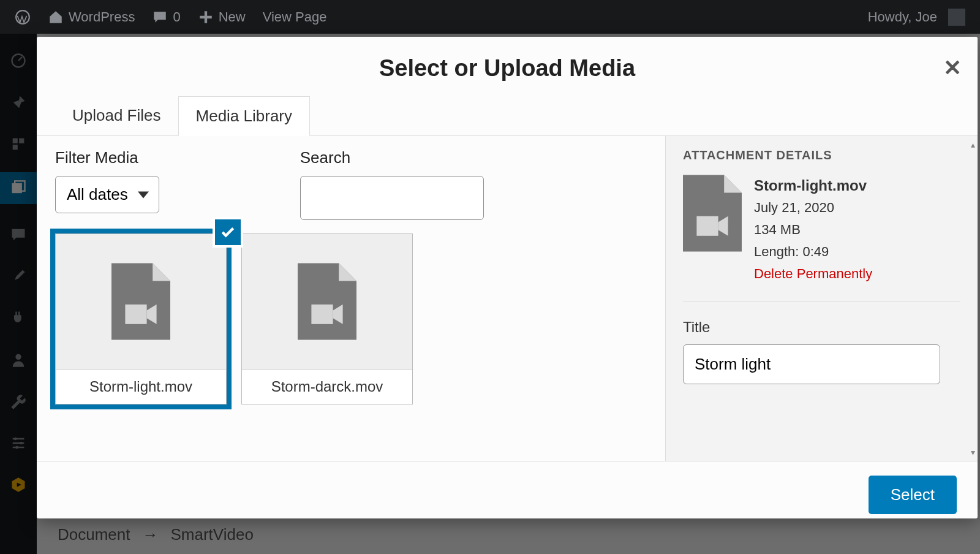 The height and width of the screenshot is (554, 980). What do you see at coordinates (813, 208) in the screenshot?
I see `details-date: July 21, 2020` at bounding box center [813, 208].